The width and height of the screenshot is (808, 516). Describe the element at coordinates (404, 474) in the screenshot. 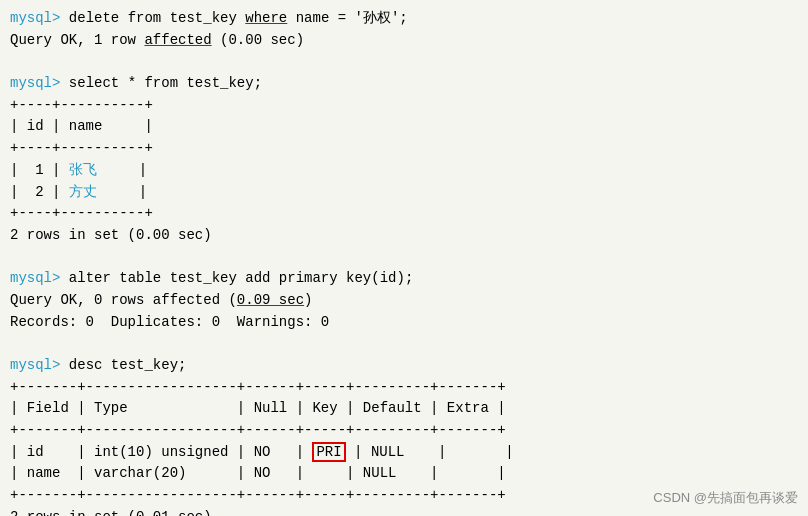

I see `desc-row-name: | name | varchar(20) | NO | | NULL | |` at that location.